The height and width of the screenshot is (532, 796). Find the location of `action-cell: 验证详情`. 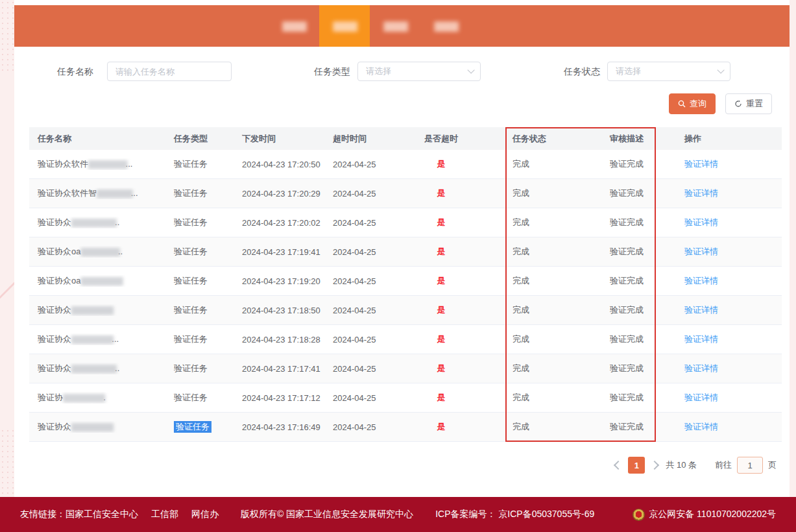

action-cell: 验证详情 is located at coordinates (728, 281).